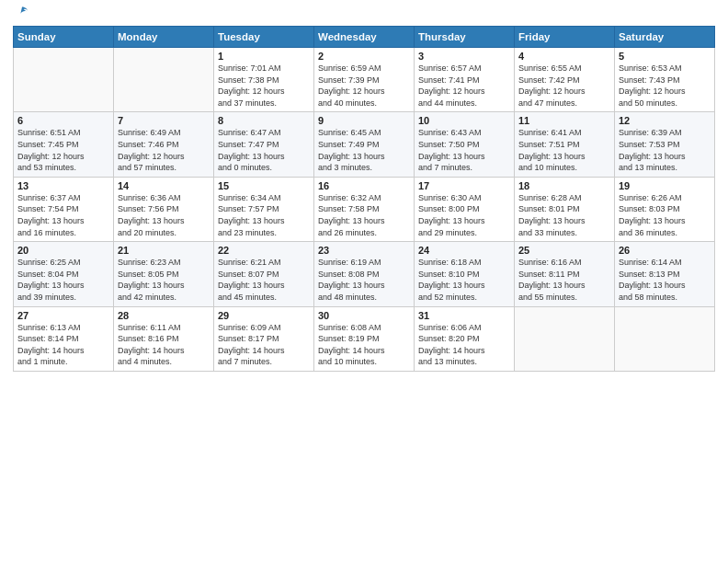 The image size is (728, 563). I want to click on day-number: 27, so click(63, 316).